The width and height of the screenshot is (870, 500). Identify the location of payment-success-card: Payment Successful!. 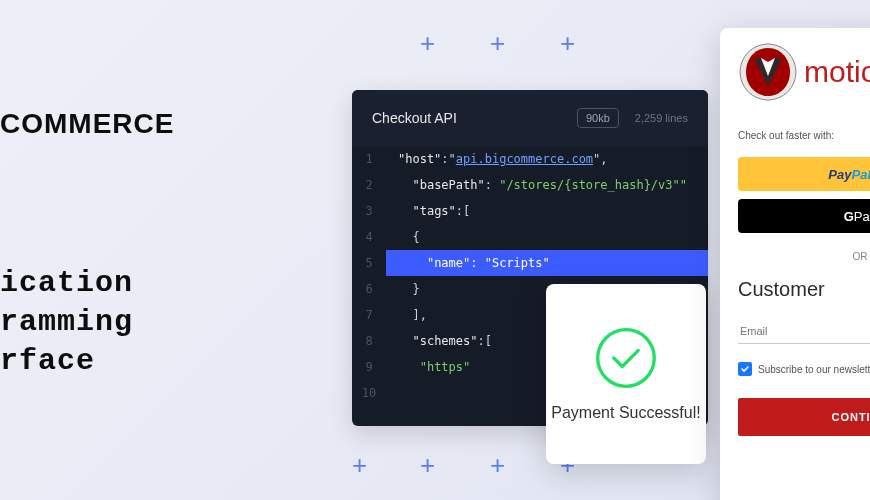
(626, 374).